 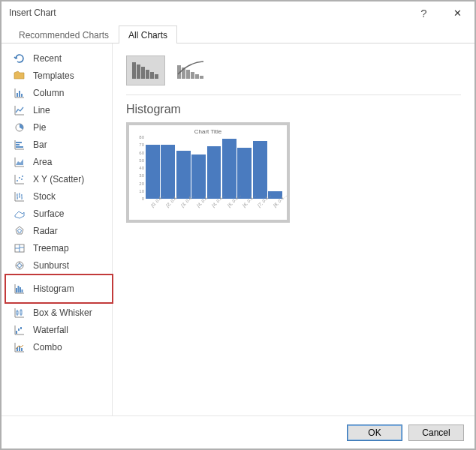 I want to click on radar-icon, so click(x=20, y=231).